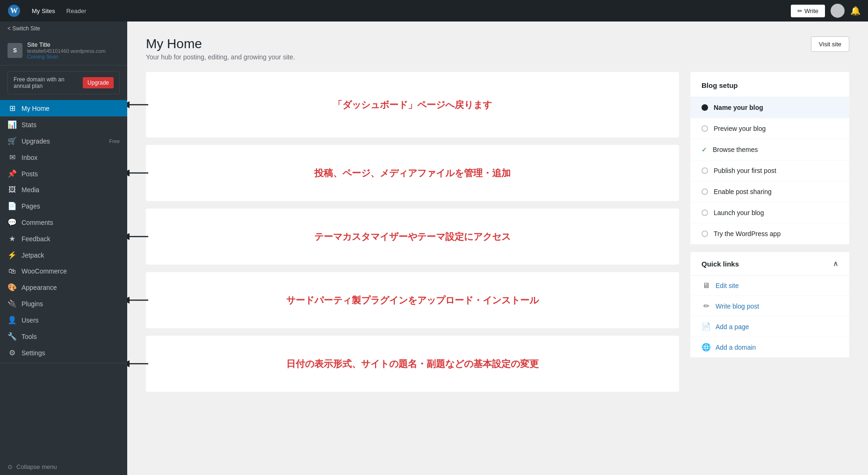 The width and height of the screenshot is (868, 475). Describe the element at coordinates (98, 83) in the screenshot. I see `upgrade-button: Upgrade` at that location.